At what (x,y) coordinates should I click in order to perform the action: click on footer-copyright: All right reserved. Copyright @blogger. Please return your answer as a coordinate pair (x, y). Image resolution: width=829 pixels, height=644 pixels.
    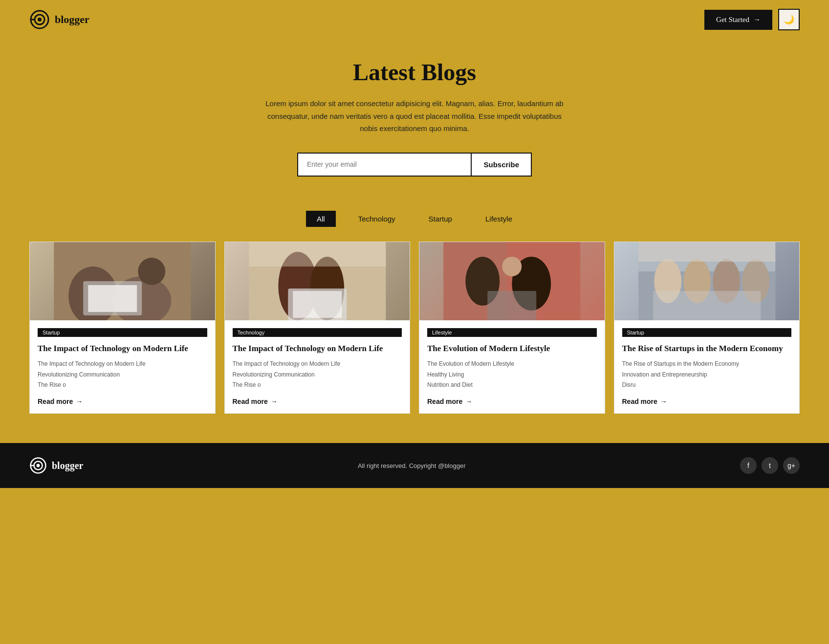
    Looking at the image, I should click on (412, 466).